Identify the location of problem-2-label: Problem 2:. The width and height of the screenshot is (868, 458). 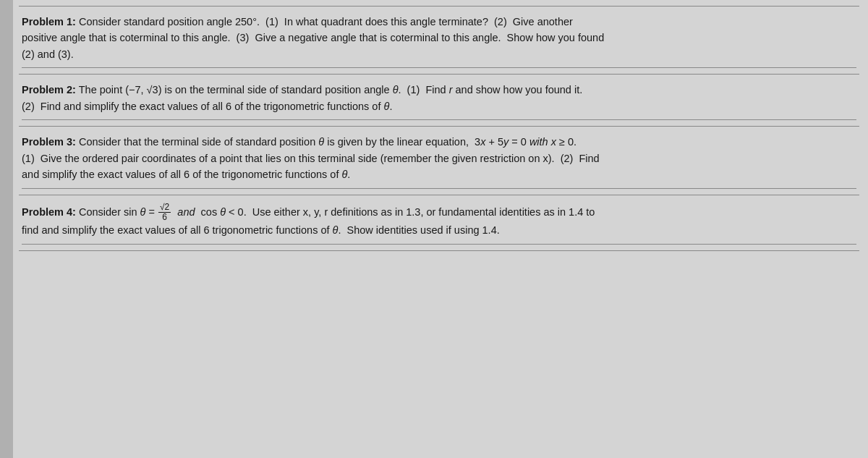
(49, 90).